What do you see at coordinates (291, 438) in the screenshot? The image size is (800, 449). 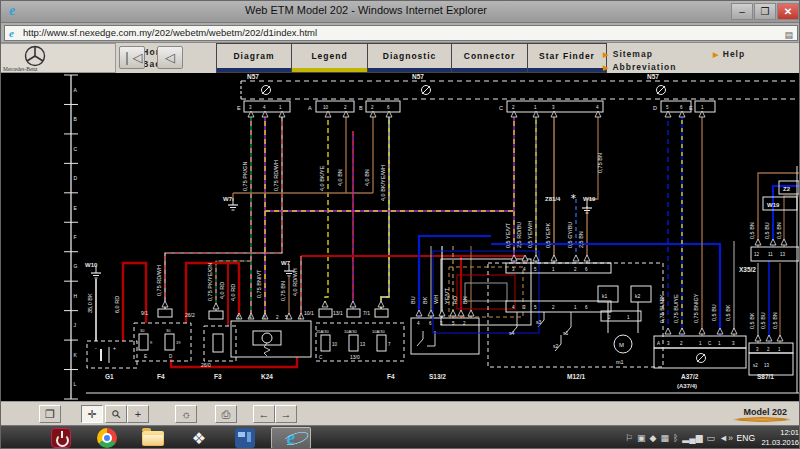 I see `internet-explorer-icon: e` at bounding box center [291, 438].